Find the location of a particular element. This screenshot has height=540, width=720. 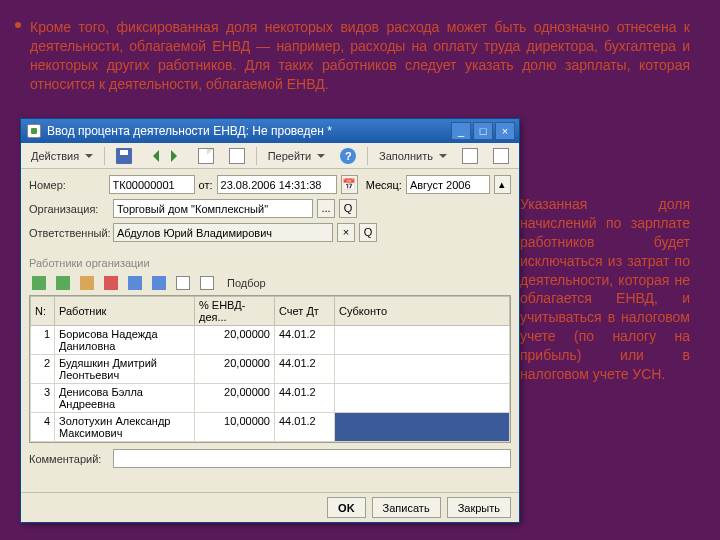

sort-desc-icon is located at coordinates (207, 283).